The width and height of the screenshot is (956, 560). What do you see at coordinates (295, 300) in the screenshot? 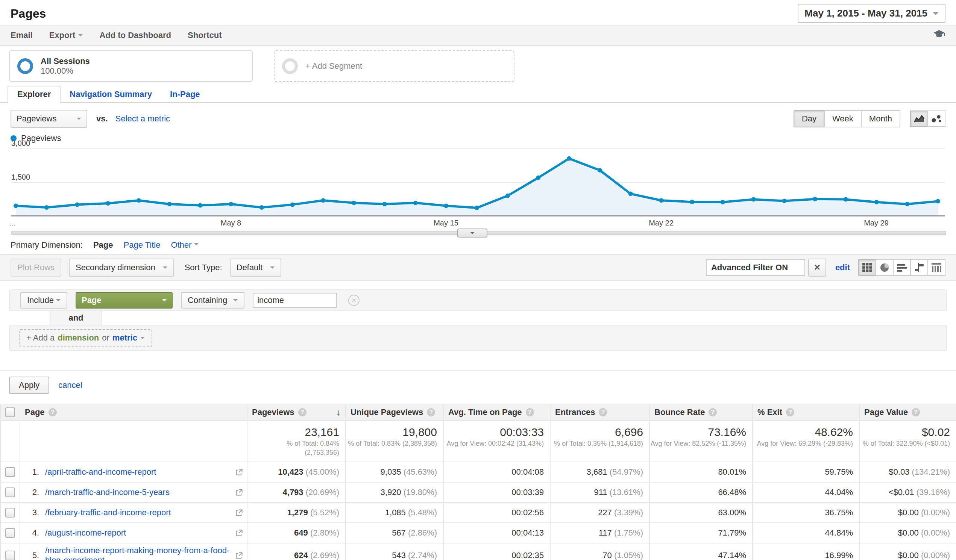
I see `filter-value-input` at bounding box center [295, 300].